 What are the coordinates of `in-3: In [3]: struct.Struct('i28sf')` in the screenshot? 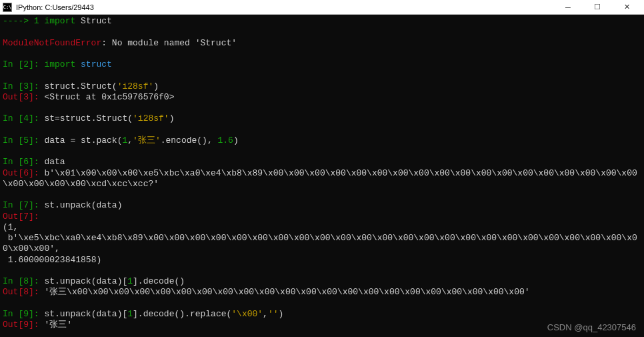 It's located at (322, 87).